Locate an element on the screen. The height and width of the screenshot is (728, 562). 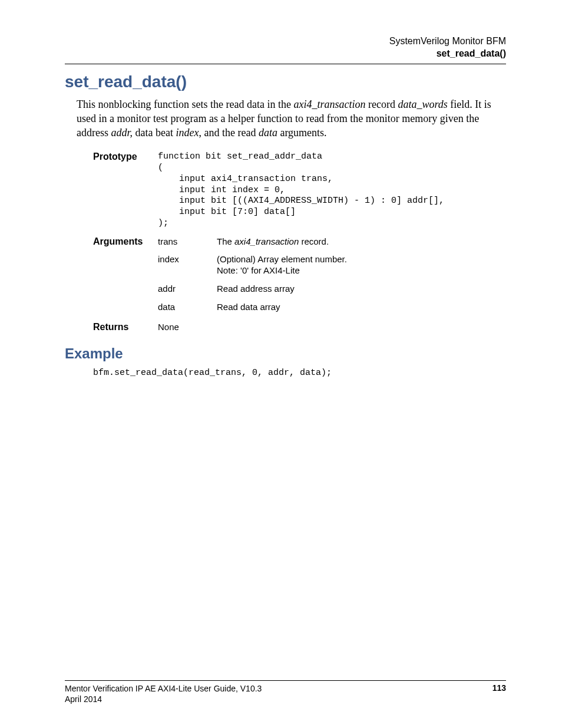
prototype-code: function bit set_read_addr_data ( input … is located at coordinates (332, 190).